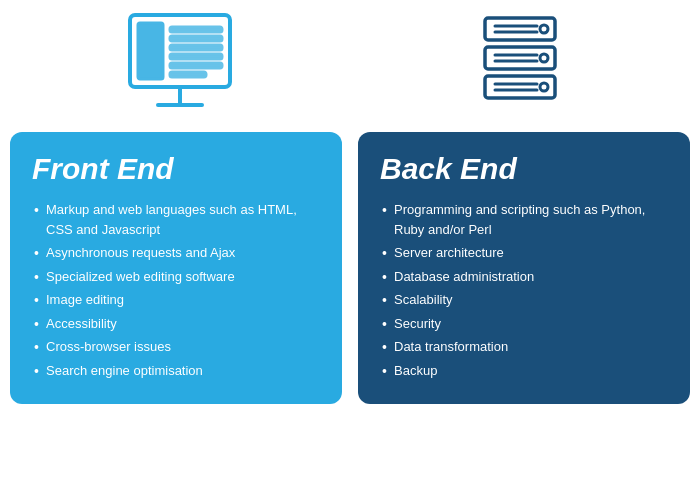  I want to click on list-item: Asynchronous requests and Ajax, so click(176, 253).